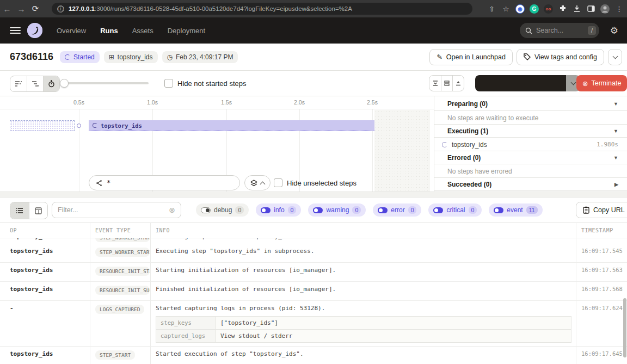 The image size is (627, 364). Describe the element at coordinates (561, 57) in the screenshot. I see `view-tags-config-button: View tags and config` at that location.